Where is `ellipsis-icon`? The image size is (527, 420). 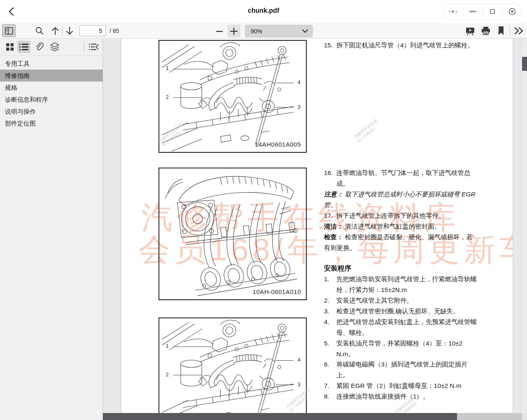 ellipsis-icon is located at coordinates (453, 12).